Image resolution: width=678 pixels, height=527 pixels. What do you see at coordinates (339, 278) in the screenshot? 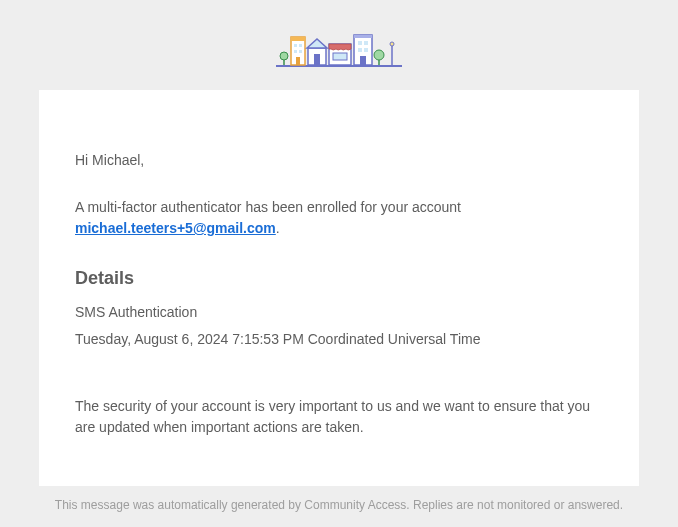
I see `details-heading: Details` at bounding box center [339, 278].